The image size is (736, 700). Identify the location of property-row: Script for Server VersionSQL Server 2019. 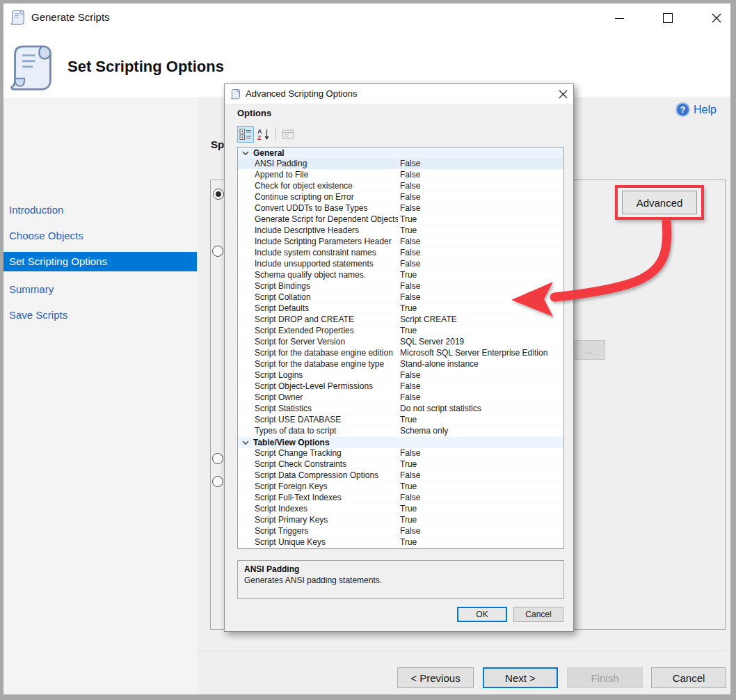
(401, 342).